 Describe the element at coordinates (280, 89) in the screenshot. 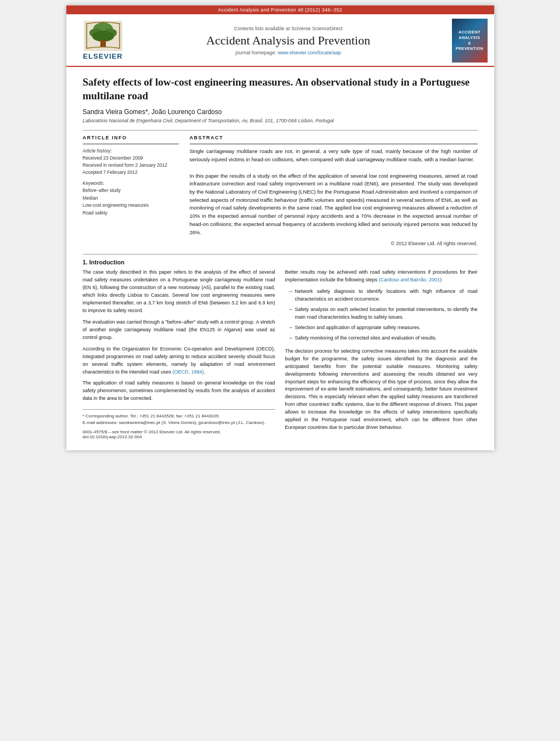

I see `article-title: Safety effects of low-cost engineering m…` at that location.